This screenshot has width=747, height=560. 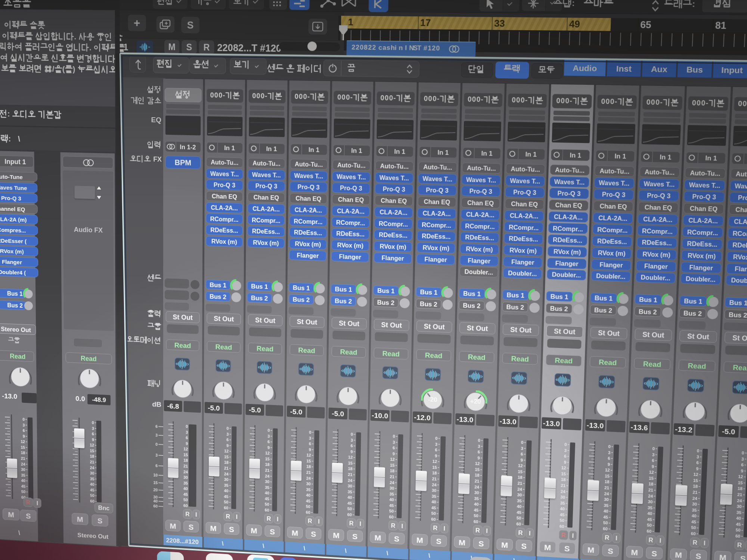 What do you see at coordinates (155, 475) in the screenshot?
I see `svg-text: 10` at bounding box center [155, 475].